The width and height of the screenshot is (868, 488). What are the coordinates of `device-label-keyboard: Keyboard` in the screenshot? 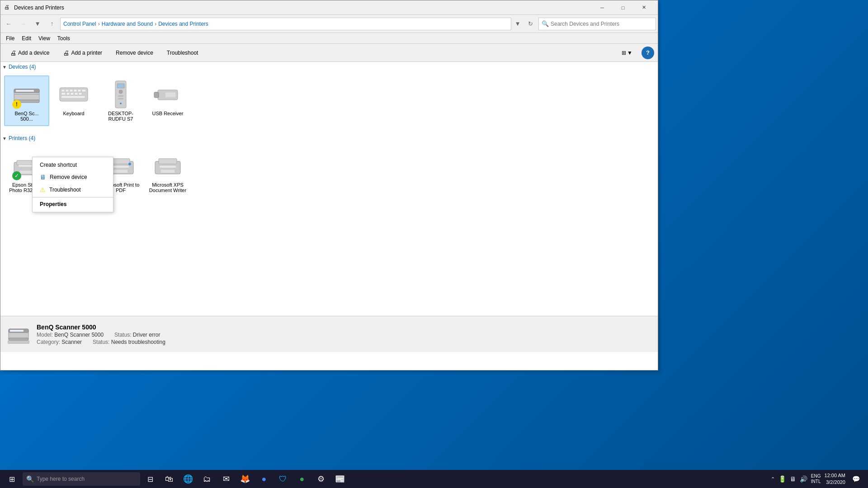 It's located at (73, 113).